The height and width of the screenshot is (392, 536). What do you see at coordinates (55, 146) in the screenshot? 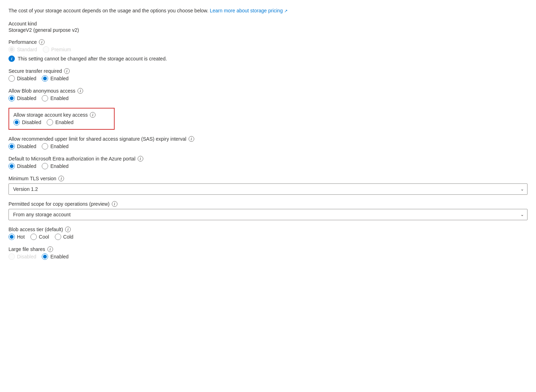
I see `sas-expiry-enabled-option: Enabled` at bounding box center [55, 146].